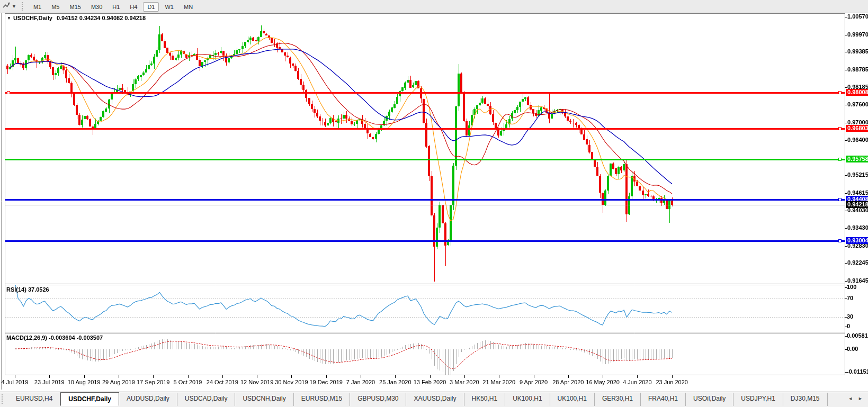  What do you see at coordinates (33, 18) in the screenshot?
I see `chart-title-symbol: USDCHF,Daily` at bounding box center [33, 18].